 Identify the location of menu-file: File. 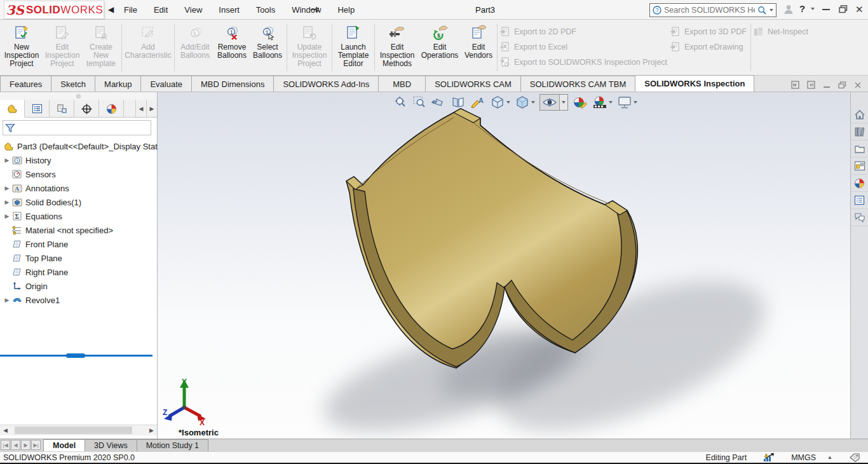
(131, 10).